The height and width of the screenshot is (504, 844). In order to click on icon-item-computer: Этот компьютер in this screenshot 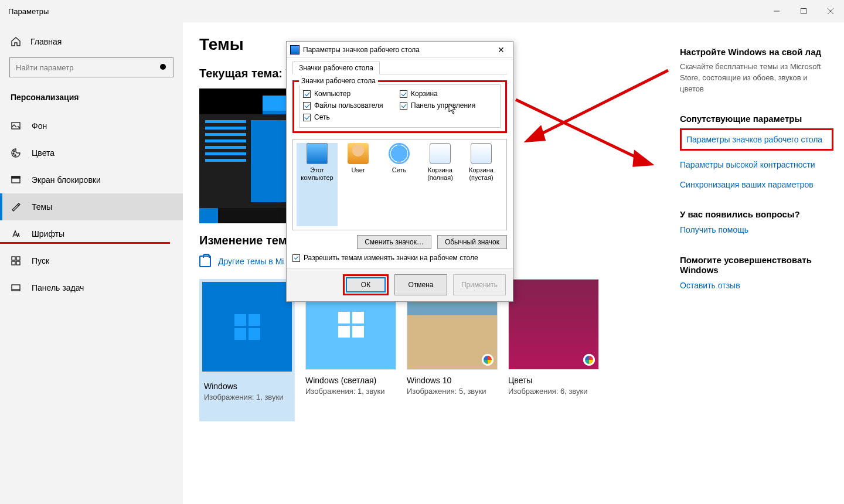, I will do `click(317, 185)`.